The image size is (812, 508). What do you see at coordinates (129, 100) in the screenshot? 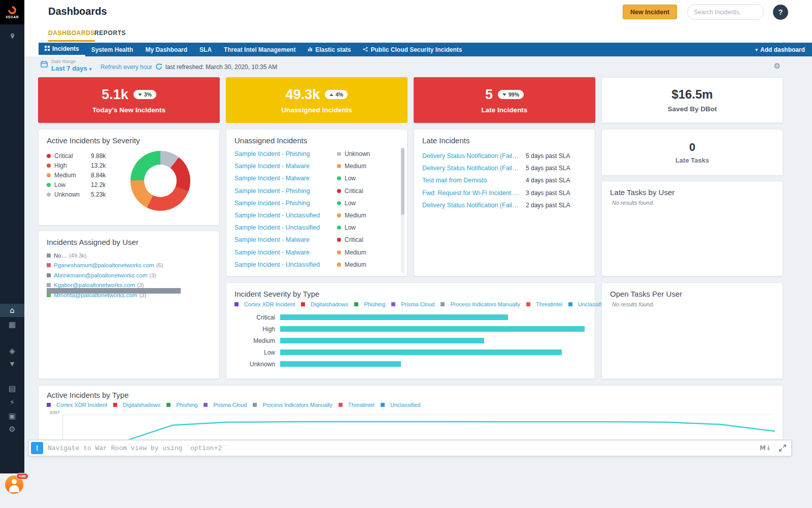
I see `kpi-todays-new-incidents: 5.1k 3% Today's New Incidents` at bounding box center [129, 100].